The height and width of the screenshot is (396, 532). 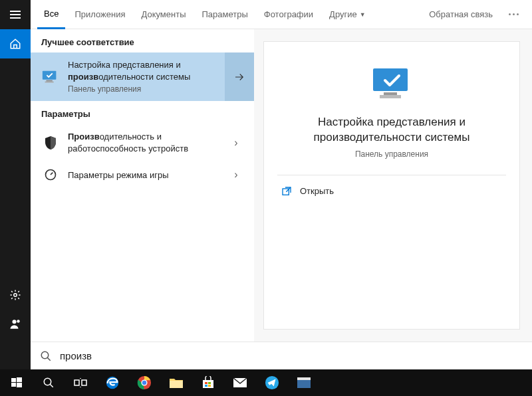 What do you see at coordinates (240, 383) in the screenshot?
I see `mail-icon` at bounding box center [240, 383].